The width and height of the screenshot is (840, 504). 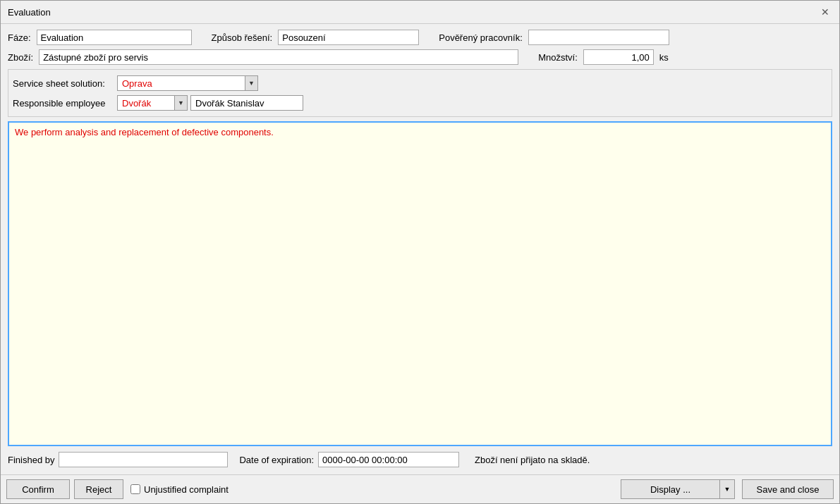 I want to click on emp-code-dropdown: Dvořák ▼, so click(x=152, y=103).